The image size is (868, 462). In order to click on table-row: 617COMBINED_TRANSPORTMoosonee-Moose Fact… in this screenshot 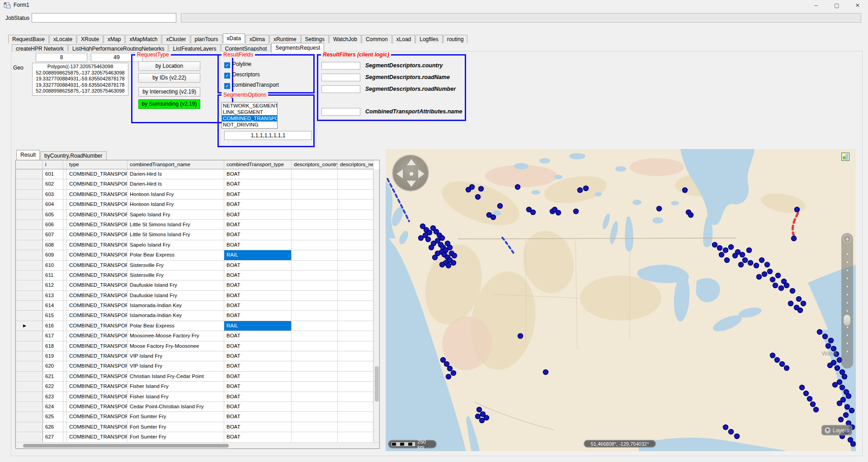, I will do `click(198, 336)`.